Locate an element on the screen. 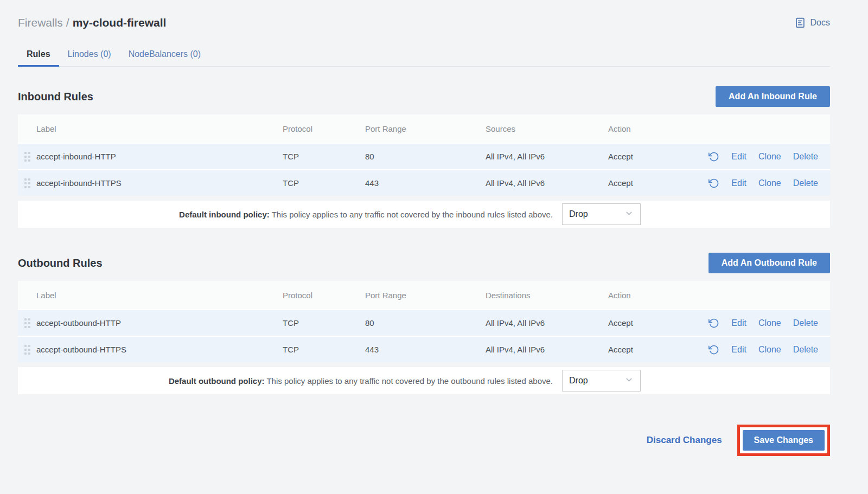 The image size is (868, 494). default-outbound-policy-row: Default outbound policy: This policy app… is located at coordinates (424, 381).